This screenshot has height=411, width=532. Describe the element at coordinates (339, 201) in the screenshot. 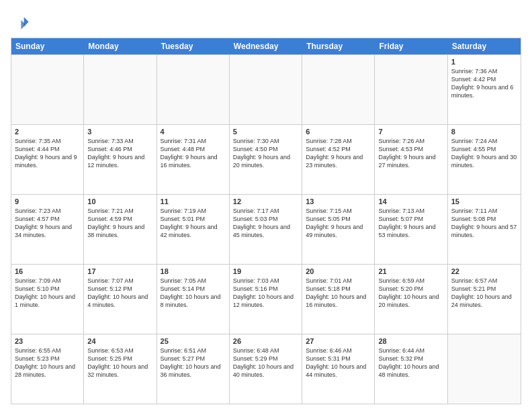

I see `day-number: 13` at that location.